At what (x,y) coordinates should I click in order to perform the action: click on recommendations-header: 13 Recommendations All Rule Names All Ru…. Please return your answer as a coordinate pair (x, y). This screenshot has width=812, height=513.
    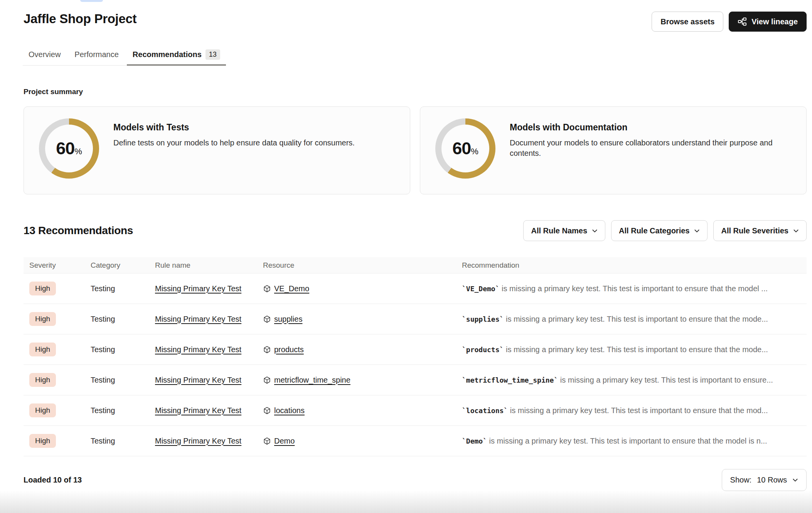
    Looking at the image, I should click on (415, 231).